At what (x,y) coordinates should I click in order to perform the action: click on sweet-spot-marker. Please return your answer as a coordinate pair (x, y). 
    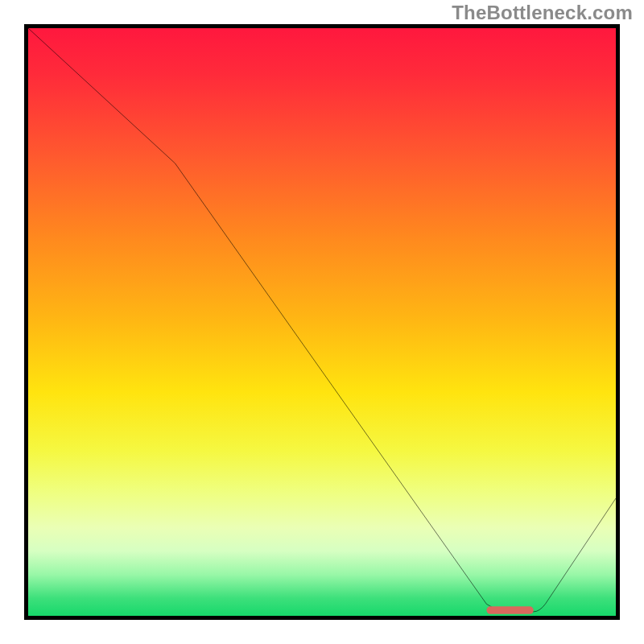
    Looking at the image, I should click on (510, 610).